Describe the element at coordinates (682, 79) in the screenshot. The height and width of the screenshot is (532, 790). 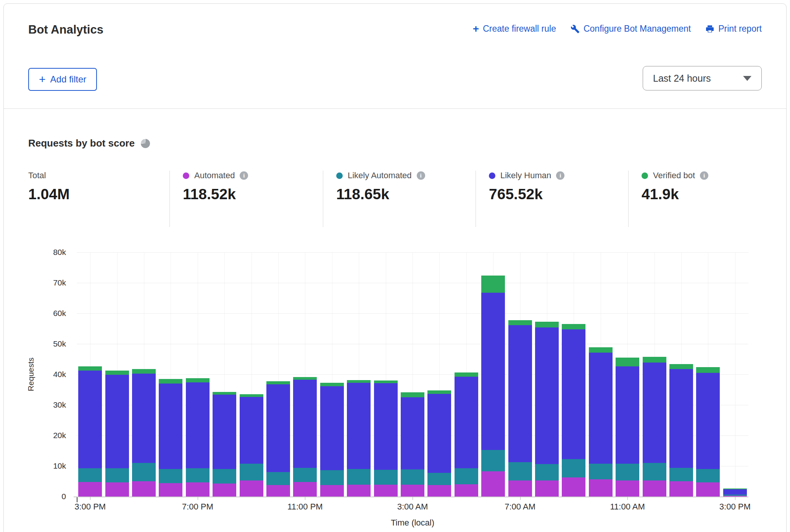
I see `time-range-value: Last 24 hours` at that location.